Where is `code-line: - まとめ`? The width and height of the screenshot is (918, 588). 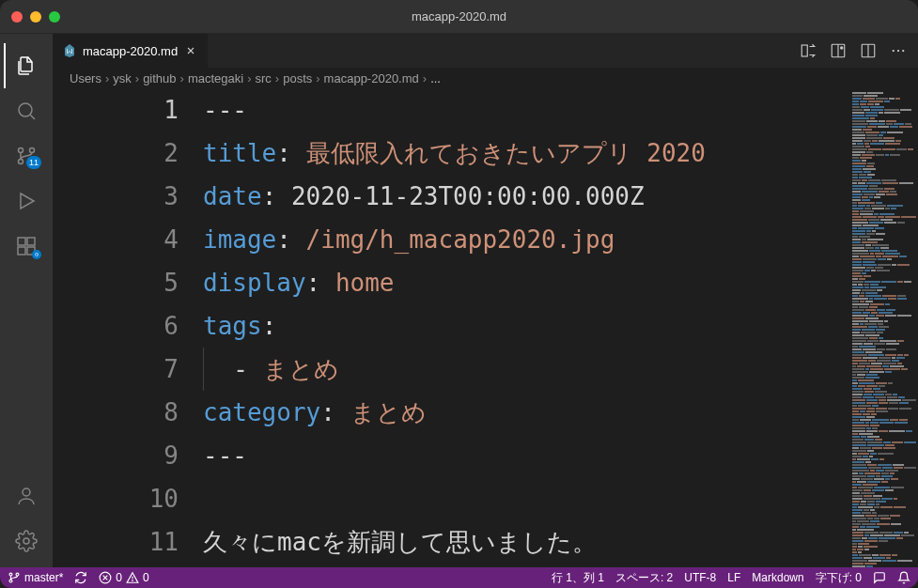 code-line: - まとめ is located at coordinates (526, 369).